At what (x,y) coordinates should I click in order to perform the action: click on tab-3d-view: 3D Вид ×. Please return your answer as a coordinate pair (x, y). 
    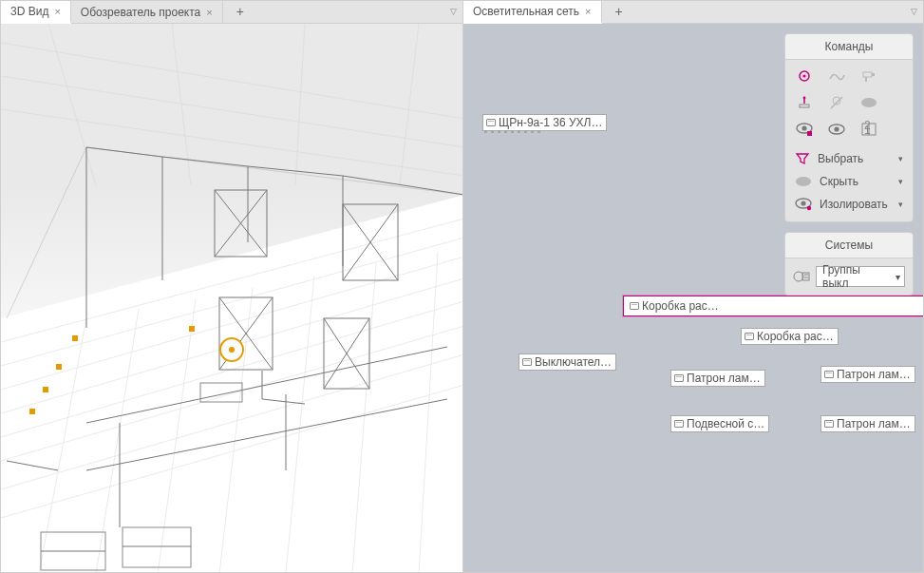
    Looking at the image, I should click on (36, 11).